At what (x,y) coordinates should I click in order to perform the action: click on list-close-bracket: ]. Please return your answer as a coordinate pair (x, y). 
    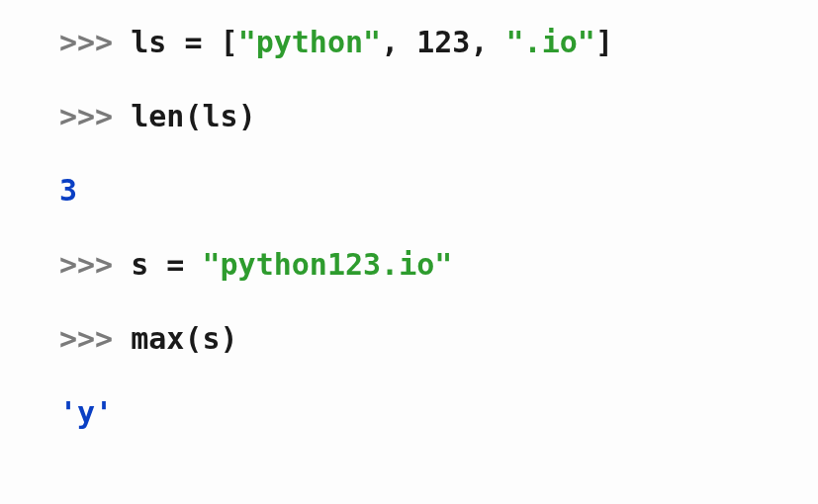
    Looking at the image, I should click on (604, 42).